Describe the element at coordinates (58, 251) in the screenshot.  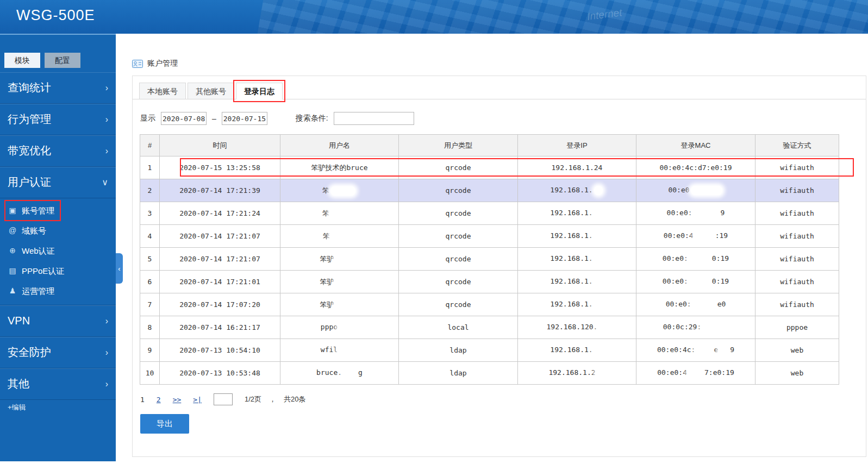
I see `sidebar-item-web-auth: ⊕Web认证` at that location.